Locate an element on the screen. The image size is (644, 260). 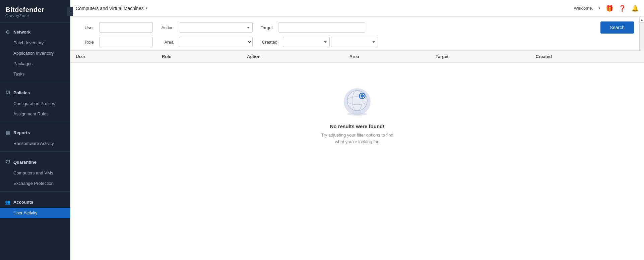
column-header-action: Action is located at coordinates (293, 57).